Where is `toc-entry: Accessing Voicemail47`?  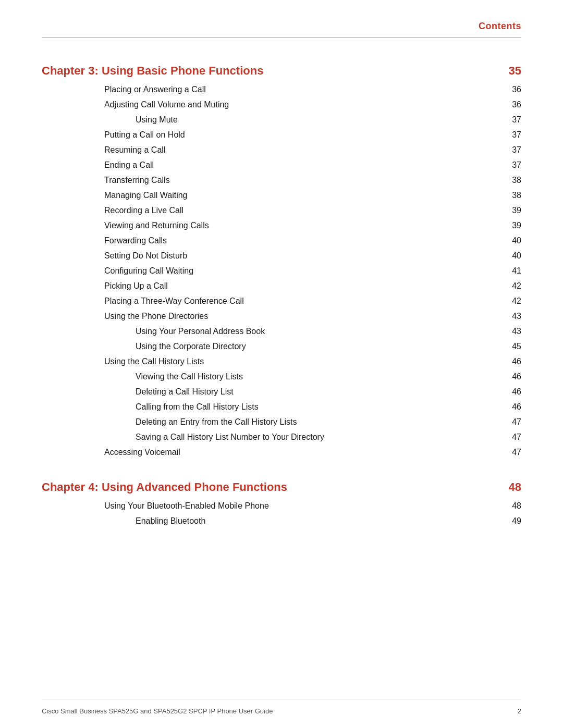
toc-entry: Accessing Voicemail47 is located at coordinates (282, 452).